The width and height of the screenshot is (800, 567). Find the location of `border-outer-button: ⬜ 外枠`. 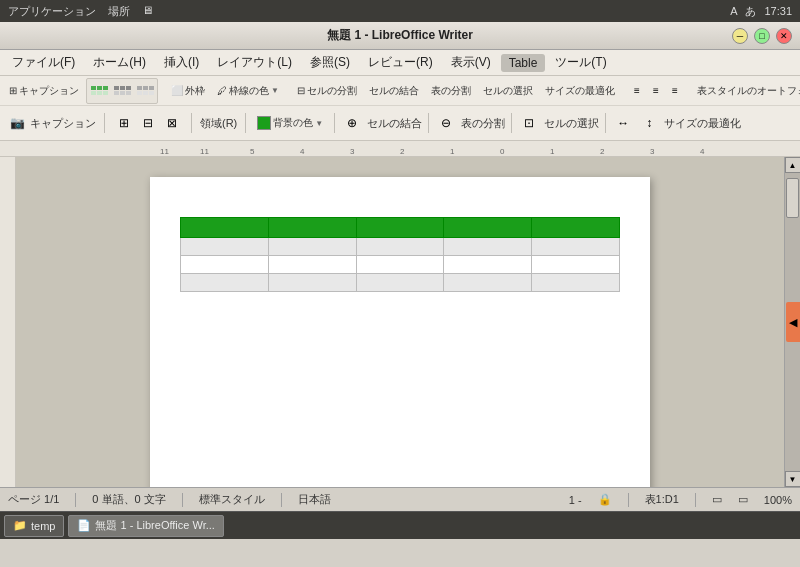

border-outer-button: ⬜ 外枠 is located at coordinates (188, 91).